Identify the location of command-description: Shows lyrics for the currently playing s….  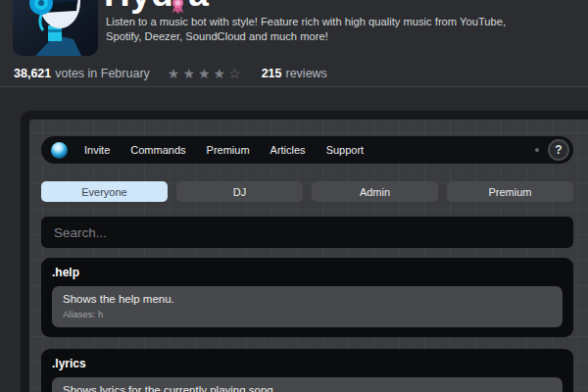
(308, 388).